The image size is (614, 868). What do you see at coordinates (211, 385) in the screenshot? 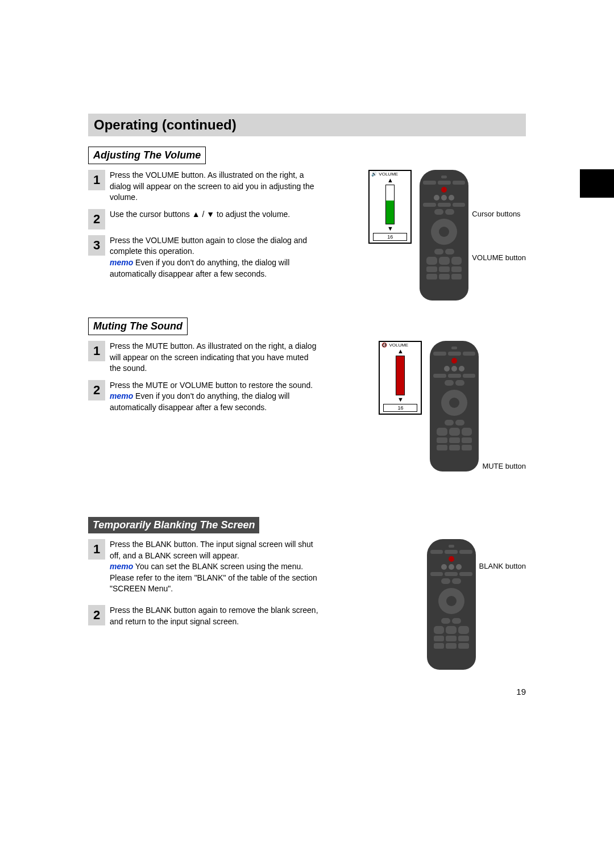
I see `text: Press the MUTE or VOLUME button to resto…` at bounding box center [211, 385].